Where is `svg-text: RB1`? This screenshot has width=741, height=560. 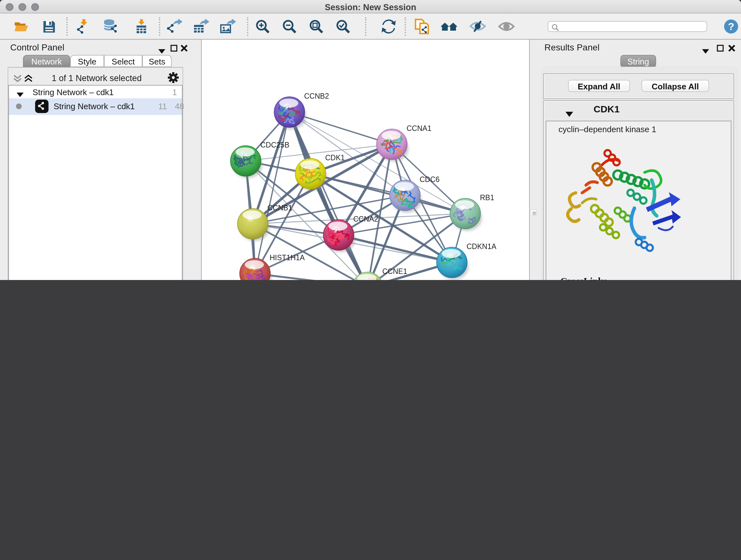
svg-text: RB1 is located at coordinates (487, 198).